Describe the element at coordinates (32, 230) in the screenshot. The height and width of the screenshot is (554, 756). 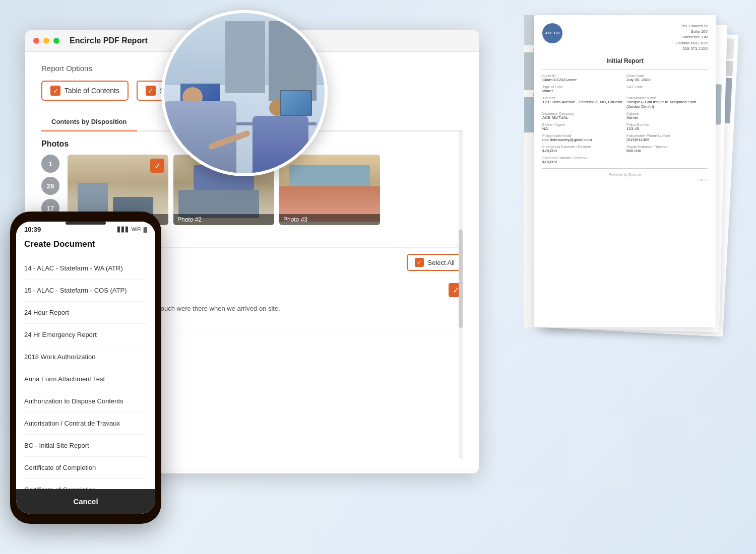
I see `phone-time: 10:39` at that location.